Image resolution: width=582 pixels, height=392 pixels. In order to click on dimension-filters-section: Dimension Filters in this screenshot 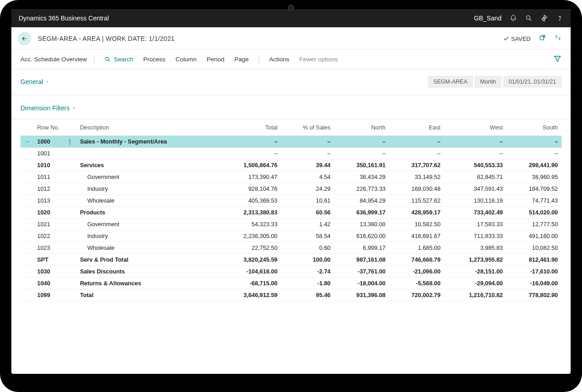, I will do `click(291, 107)`.